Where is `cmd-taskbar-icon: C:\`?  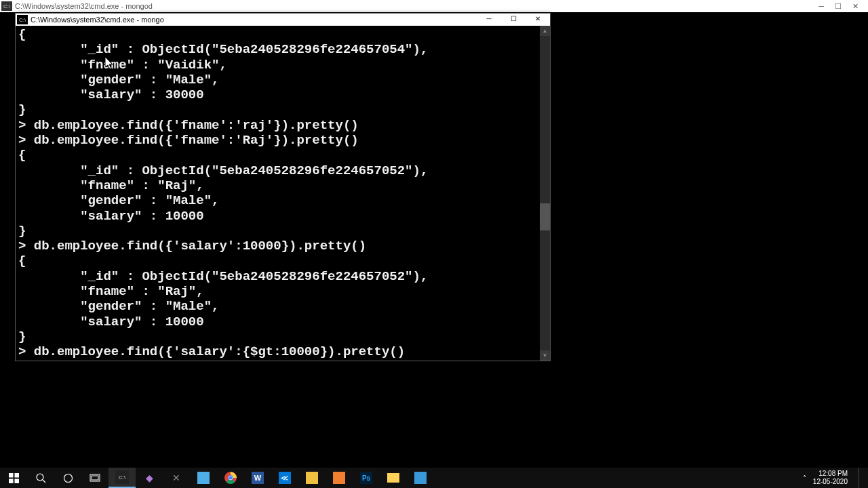
cmd-taskbar-icon: C:\ is located at coordinates (122, 478).